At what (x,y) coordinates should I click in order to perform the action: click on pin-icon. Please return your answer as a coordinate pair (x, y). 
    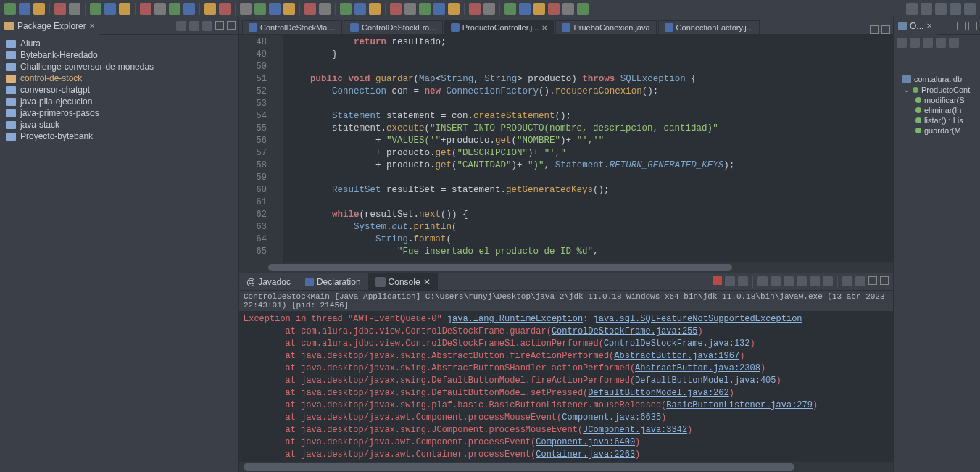
    Looking at the image, I should click on (802, 281).